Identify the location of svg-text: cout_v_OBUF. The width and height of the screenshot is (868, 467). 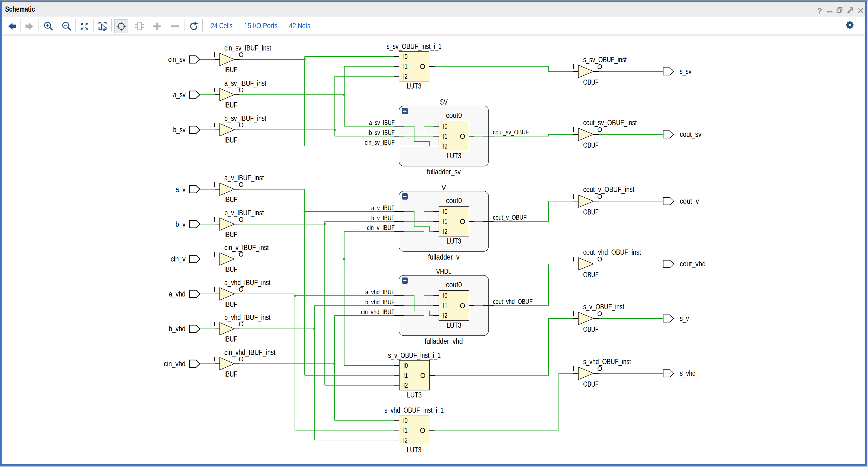
(510, 217).